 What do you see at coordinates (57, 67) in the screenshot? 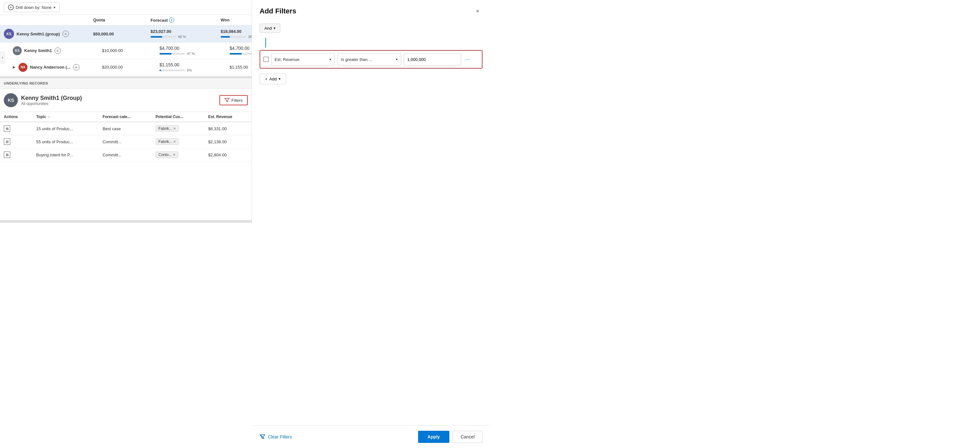
I see `person-cell-nancy: ▶ NA Nancy Anderrson (... +` at bounding box center [57, 67].